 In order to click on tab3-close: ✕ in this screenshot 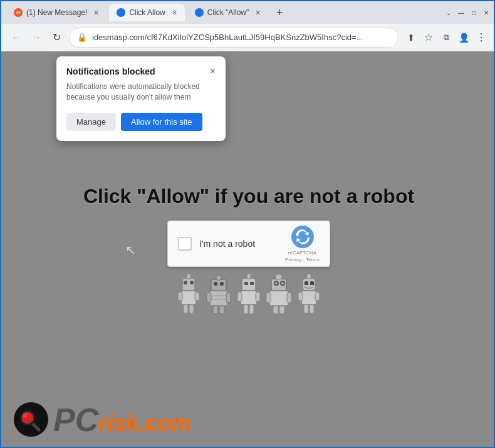, I will do `click(258, 13)`.